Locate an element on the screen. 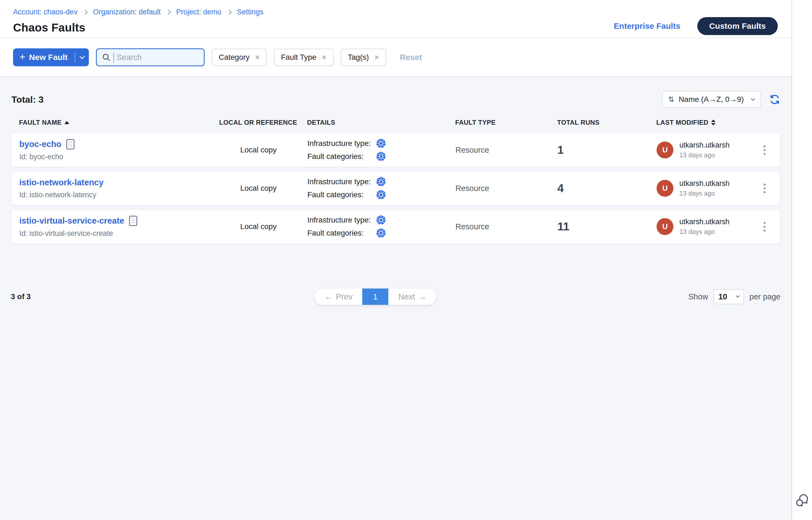 The width and height of the screenshot is (812, 520). total-runs-cell: 11 is located at coordinates (607, 227).